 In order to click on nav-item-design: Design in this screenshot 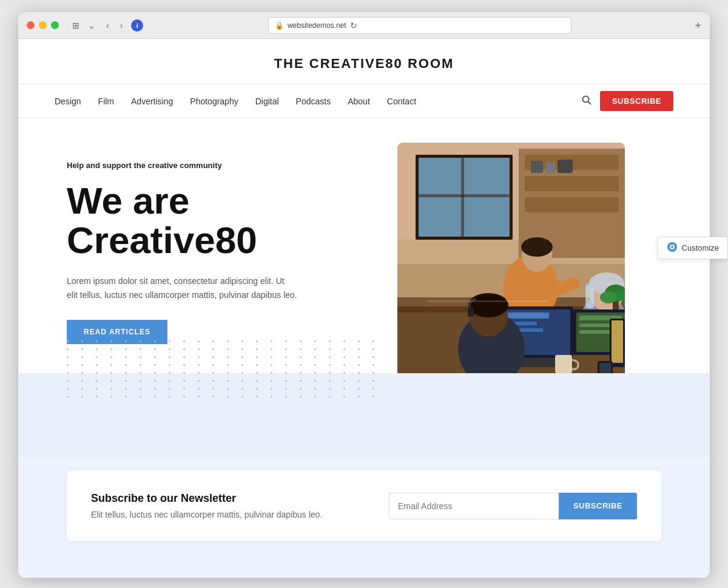, I will do `click(68, 101)`.